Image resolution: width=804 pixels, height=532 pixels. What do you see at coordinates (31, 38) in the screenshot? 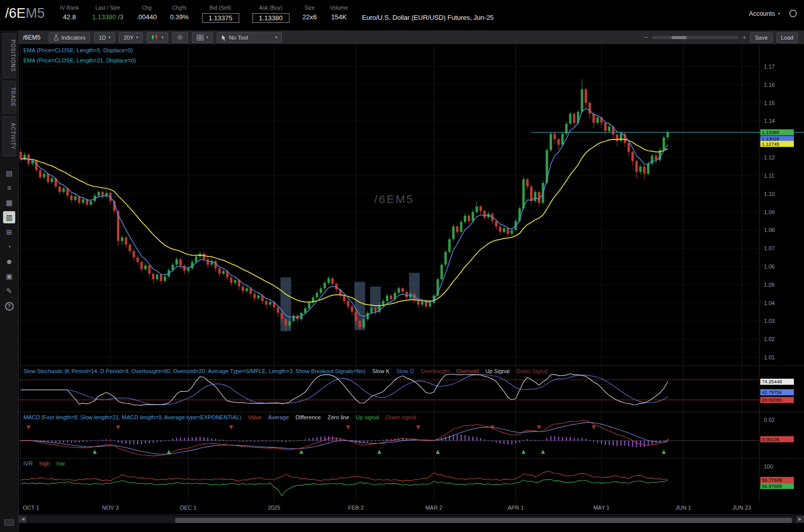
I see `chart-symbol-label: /6EM5` at bounding box center [31, 38].